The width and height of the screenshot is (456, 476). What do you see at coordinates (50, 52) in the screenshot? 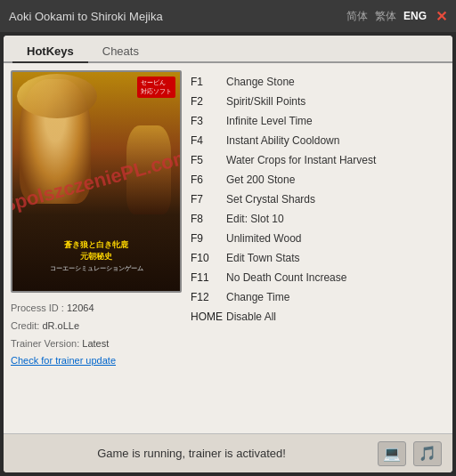
I see `tab-hotkeys: HotKeys` at bounding box center [50, 52].